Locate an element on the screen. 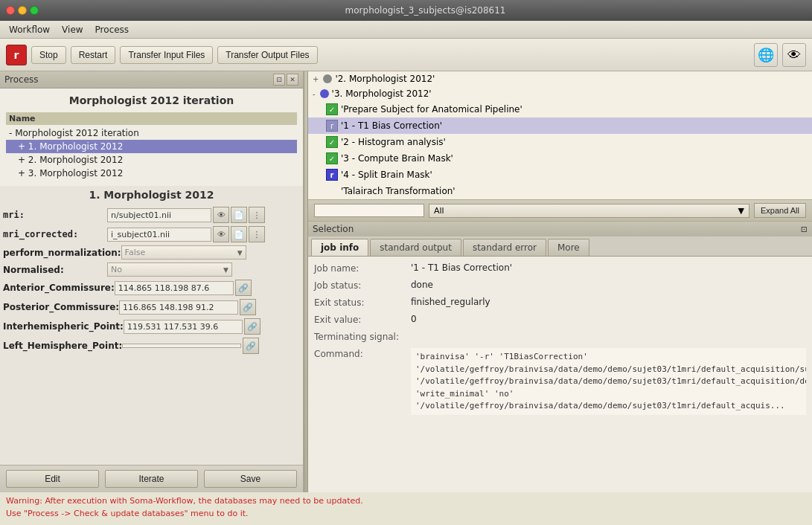 The image size is (812, 525). tree-item-root: - Morphologist 2012 iteration is located at coordinates (152, 133).